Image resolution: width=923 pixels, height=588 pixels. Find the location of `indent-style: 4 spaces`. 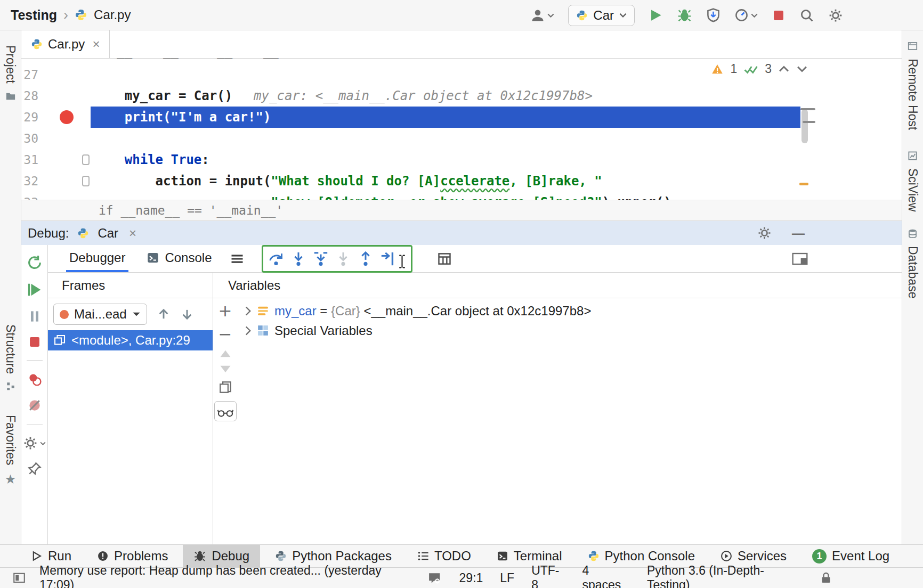

indent-style: 4 spaces is located at coordinates (606, 576).